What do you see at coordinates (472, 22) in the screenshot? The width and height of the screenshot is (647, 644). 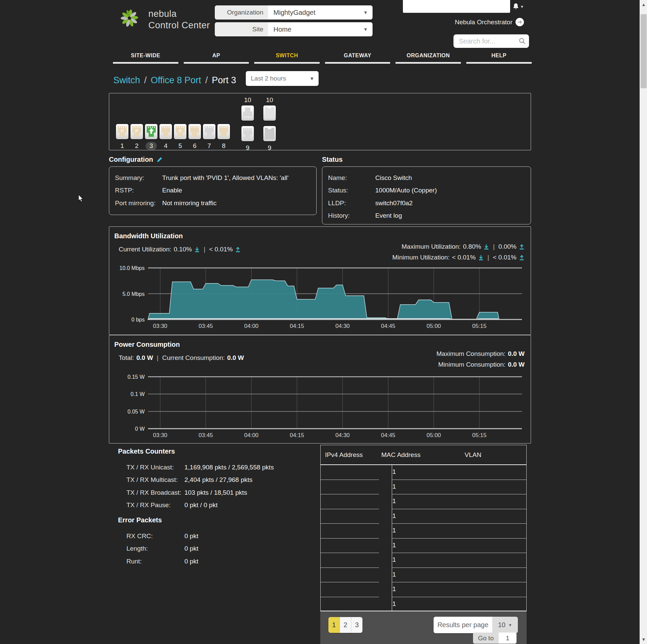 I see `nebula-orchestrator-link: Nebula Orchestrator` at bounding box center [472, 22].